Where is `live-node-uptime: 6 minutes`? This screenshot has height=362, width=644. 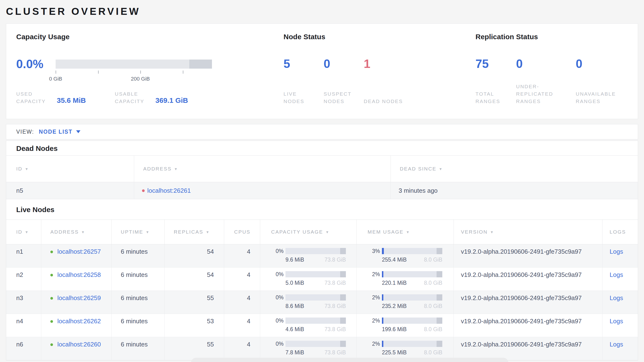
live-node-uptime: 6 minutes is located at coordinates (138, 325).